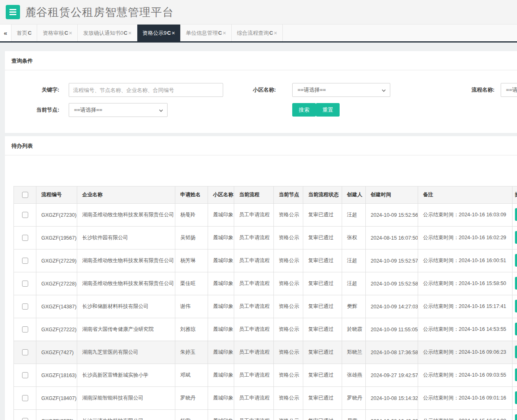 This screenshot has width=517, height=420. What do you see at coordinates (57, 307) in the screenshot?
I see `cell-process-no: GXGZF(14387)` at bounding box center [57, 307].